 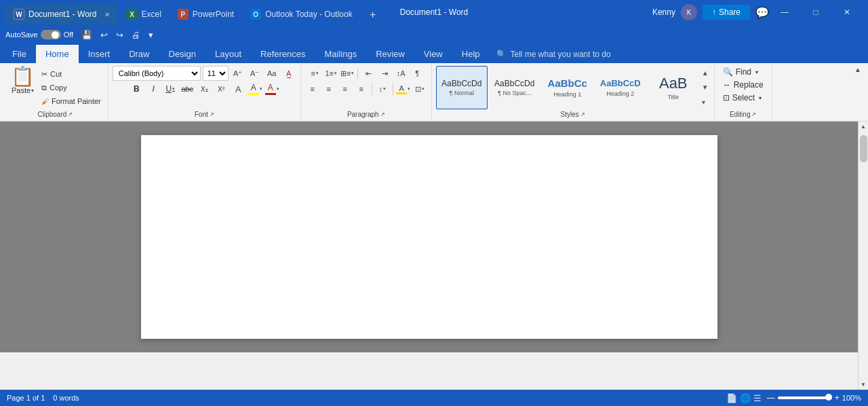 I want to click on comments-button: 💬, so click(x=762, y=12).